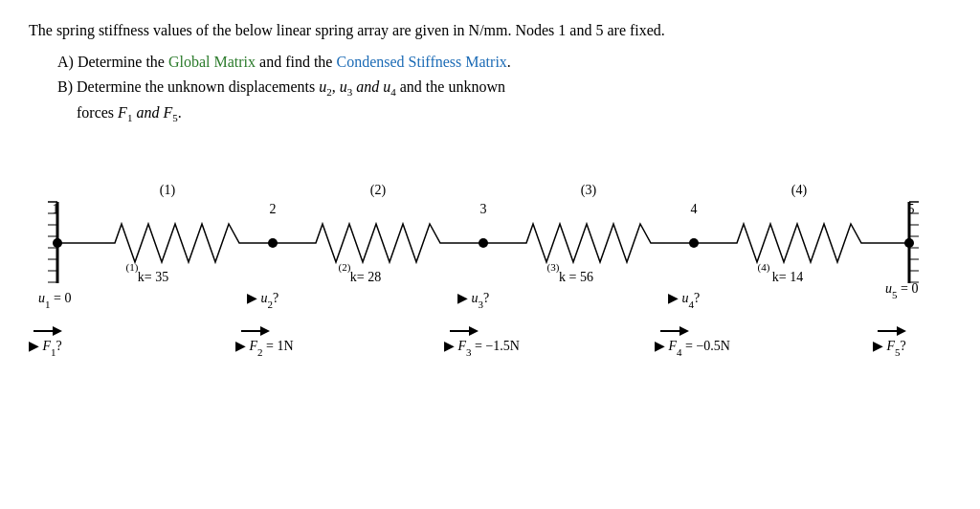  I want to click on node-num-5: 5, so click(911, 209).